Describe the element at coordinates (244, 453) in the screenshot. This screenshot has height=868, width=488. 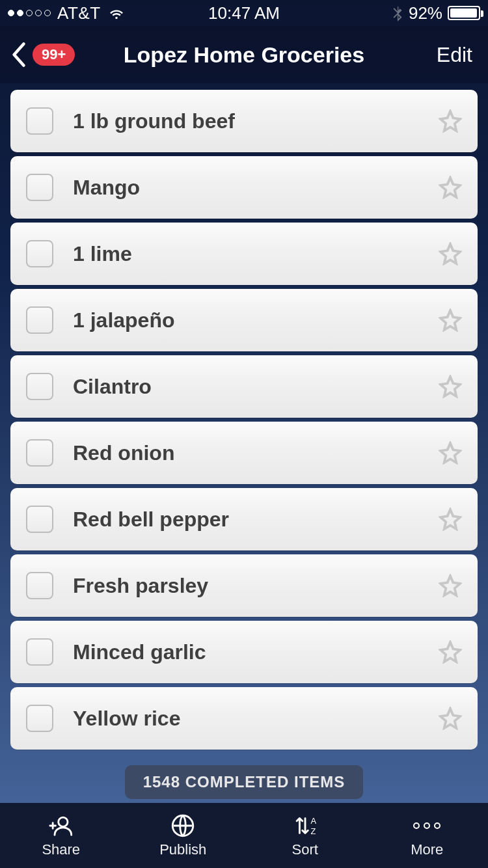
I see `list-item: Red onion` at that location.